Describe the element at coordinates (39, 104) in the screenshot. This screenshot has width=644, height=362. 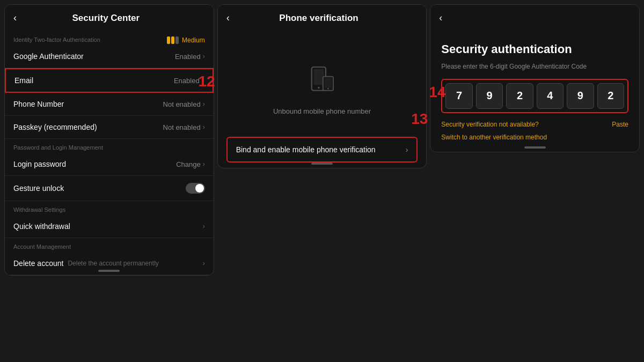
I see `phone-label: Phone Number` at that location.